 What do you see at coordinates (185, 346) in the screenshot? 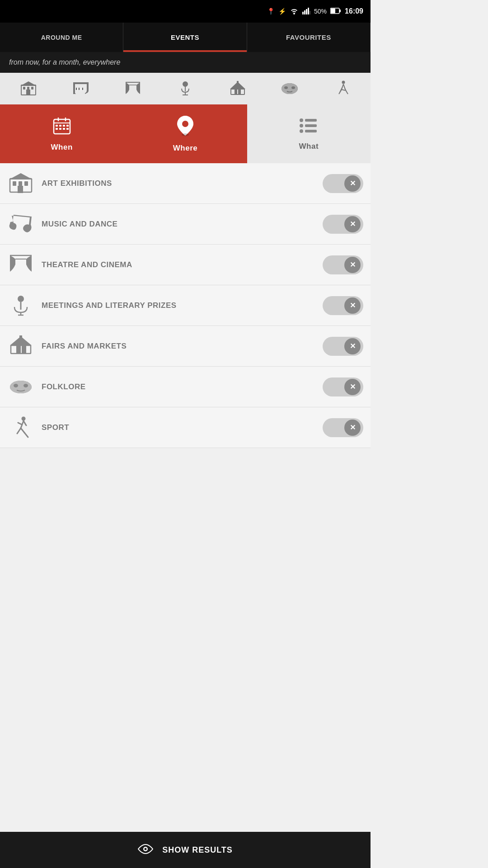
I see `list-item: FAIRS AND MARKETS ✕` at bounding box center [185, 346].